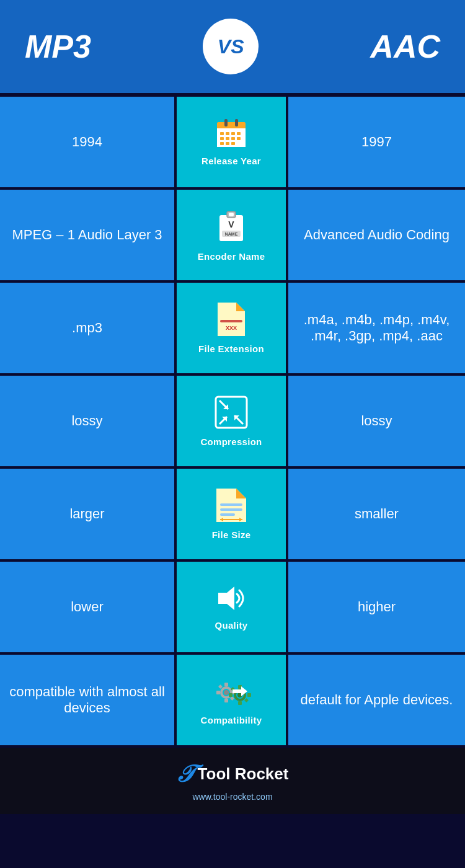 Image resolution: width=465 pixels, height=868 pixels. I want to click on middle-encoder-name: V NAME Encoder Name, so click(232, 235).